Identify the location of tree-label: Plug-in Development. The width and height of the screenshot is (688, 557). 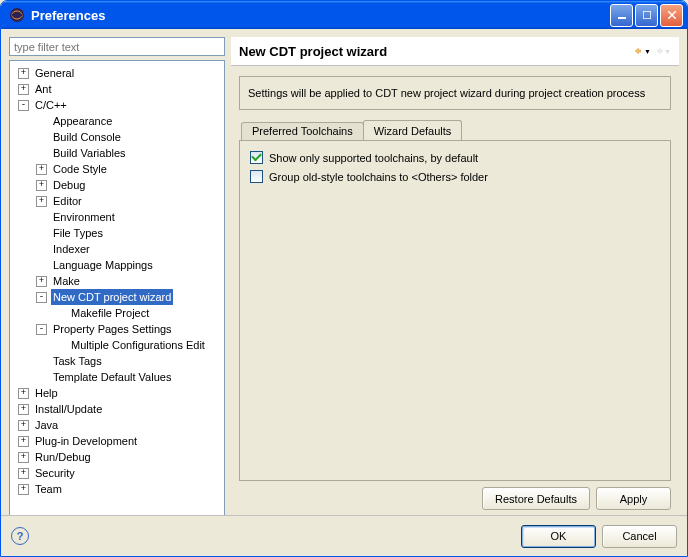
(86, 441).